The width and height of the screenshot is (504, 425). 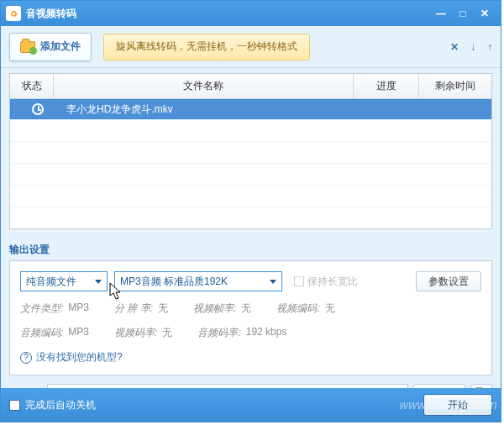 What do you see at coordinates (250, 405) in the screenshot?
I see `footer-bar: 完成后自动关机 开始` at bounding box center [250, 405].